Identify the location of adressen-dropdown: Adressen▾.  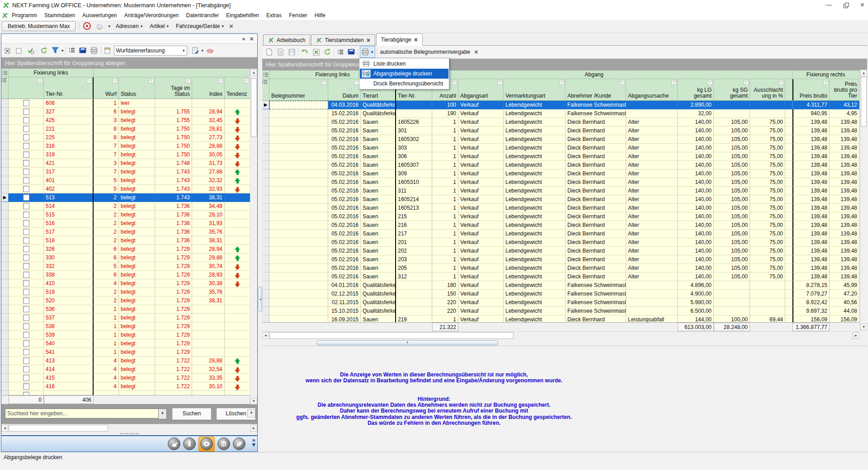
(129, 26).